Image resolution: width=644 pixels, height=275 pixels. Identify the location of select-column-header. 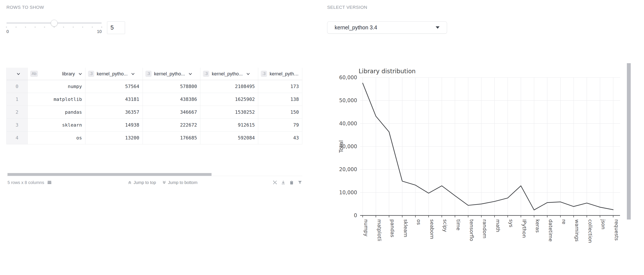
(17, 74).